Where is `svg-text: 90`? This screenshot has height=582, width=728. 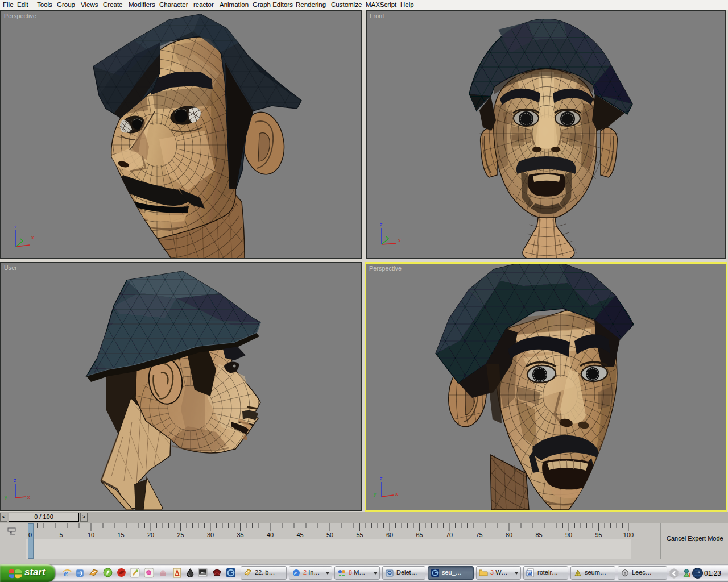
svg-text: 90 is located at coordinates (569, 535).